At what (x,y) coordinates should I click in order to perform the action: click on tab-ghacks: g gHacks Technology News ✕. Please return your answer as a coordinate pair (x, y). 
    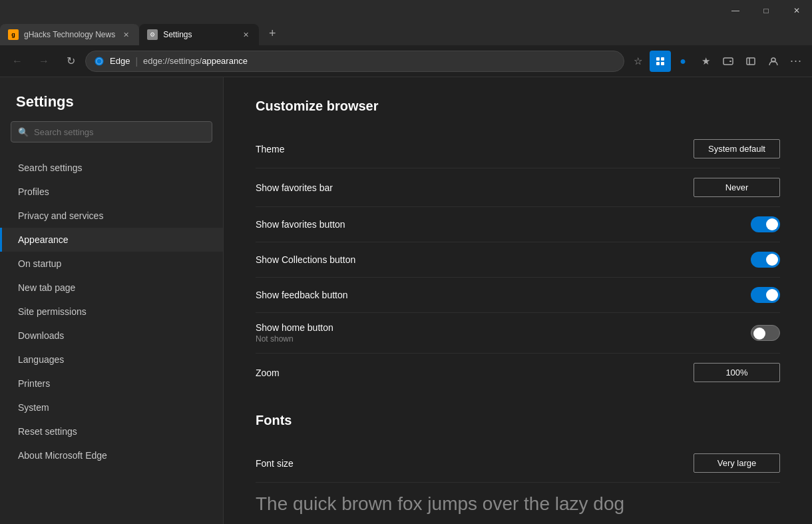
    Looking at the image, I should click on (69, 35).